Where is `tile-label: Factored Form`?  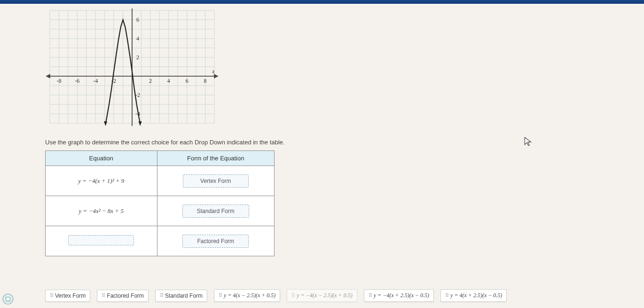
tile-label: Factored Form is located at coordinates (125, 296).